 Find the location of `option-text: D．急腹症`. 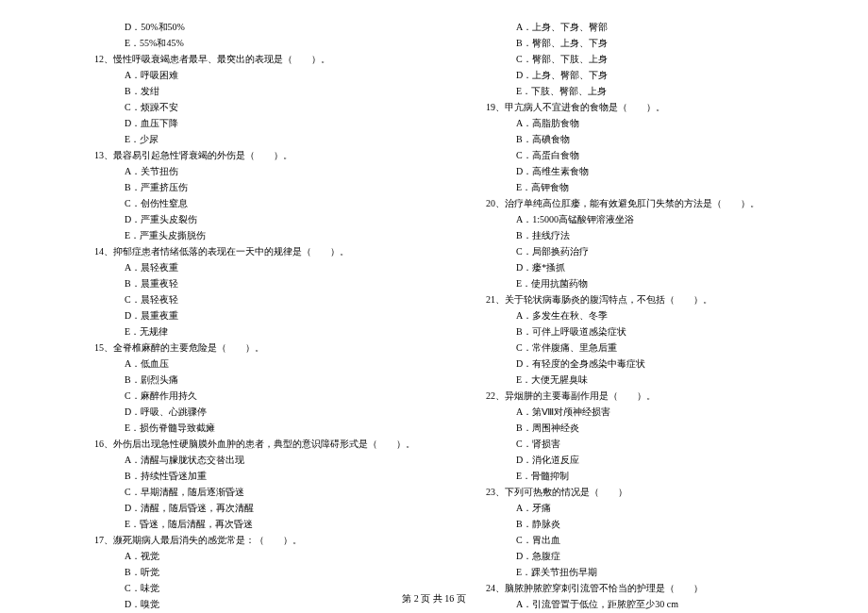

option-text: D．急腹症 is located at coordinates (653, 556).